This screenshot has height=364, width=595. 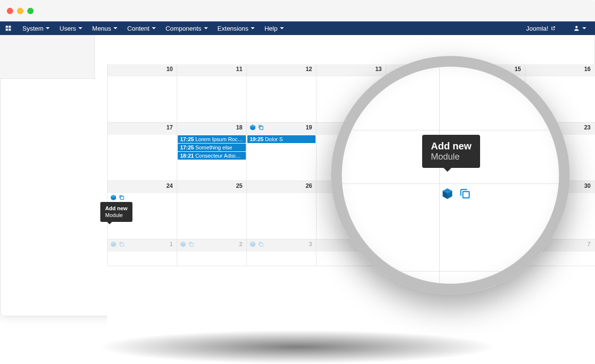 I want to click on calendar-day-cell: 19:25Dolor S, so click(x=281, y=158).